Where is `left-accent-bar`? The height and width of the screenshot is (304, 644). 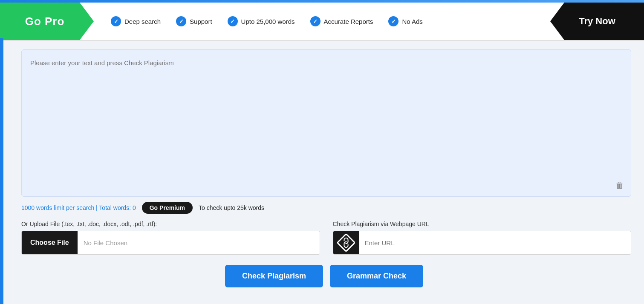 left-accent-bar is located at coordinates (2, 171).